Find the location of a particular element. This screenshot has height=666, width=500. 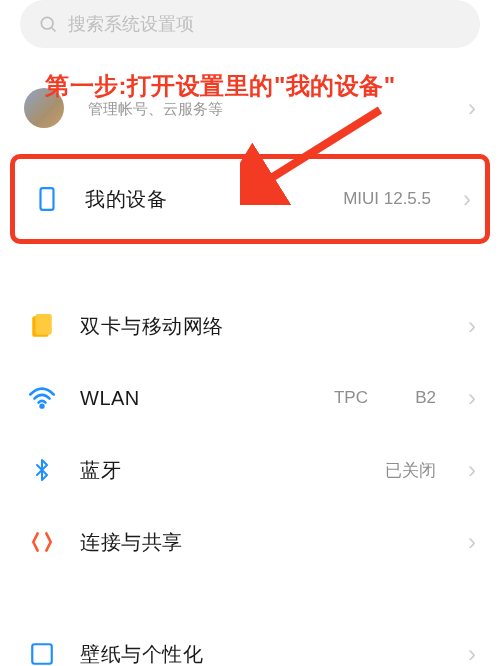

wlan-title: WLAN is located at coordinates (195, 398).